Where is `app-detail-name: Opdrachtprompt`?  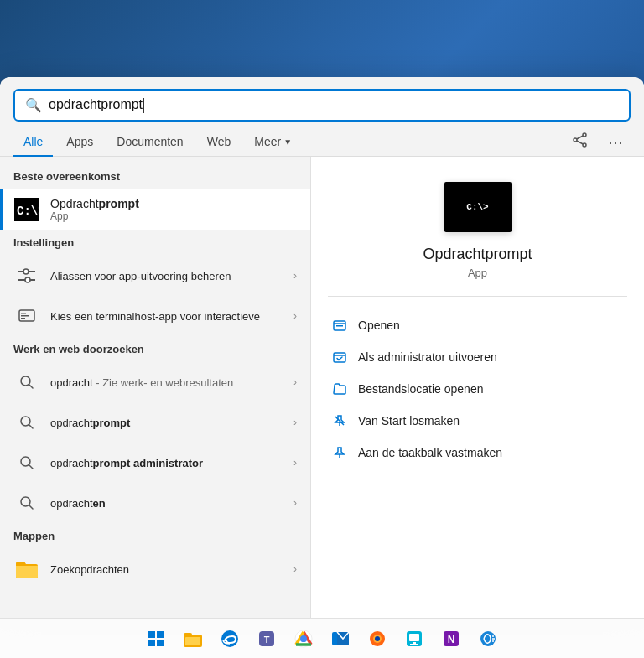 app-detail-name: Opdrachtprompt is located at coordinates (477, 255).